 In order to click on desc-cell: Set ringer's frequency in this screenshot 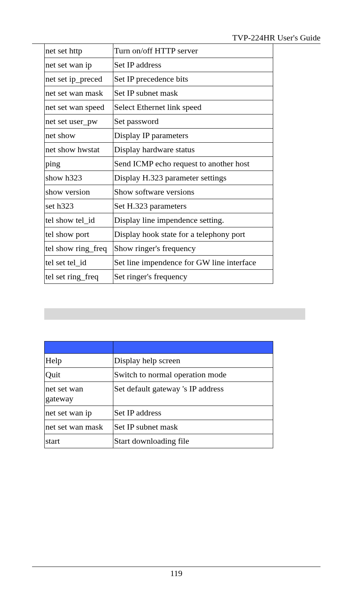, I will do `click(193, 277)`.